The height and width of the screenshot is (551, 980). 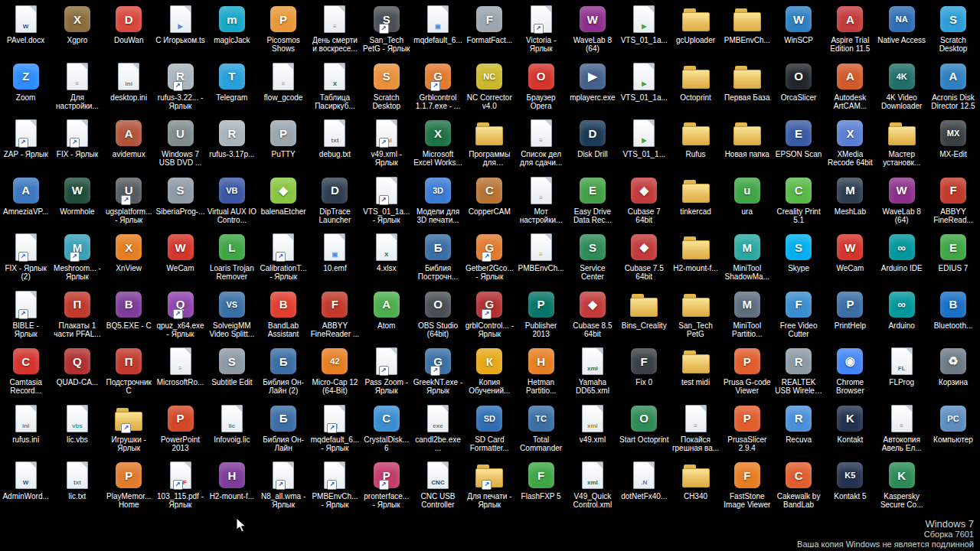 I want to click on desktop-icon: 3D Модели для 3D печати..., so click(x=438, y=202).